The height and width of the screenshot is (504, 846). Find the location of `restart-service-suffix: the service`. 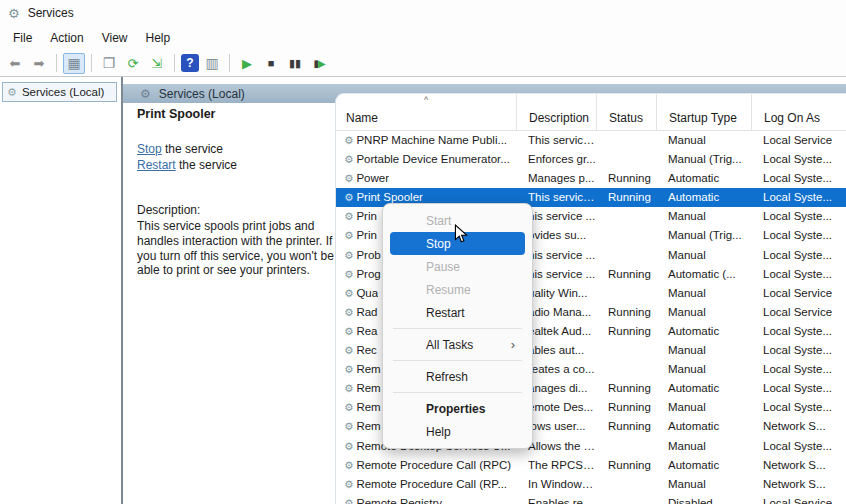

restart-service-suffix: the service is located at coordinates (206, 165).